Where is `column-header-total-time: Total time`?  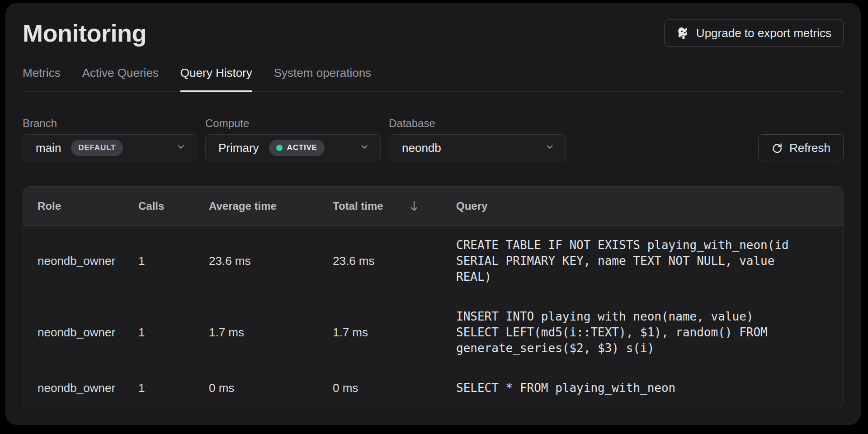 column-header-total-time: Total time is located at coordinates (394, 206).